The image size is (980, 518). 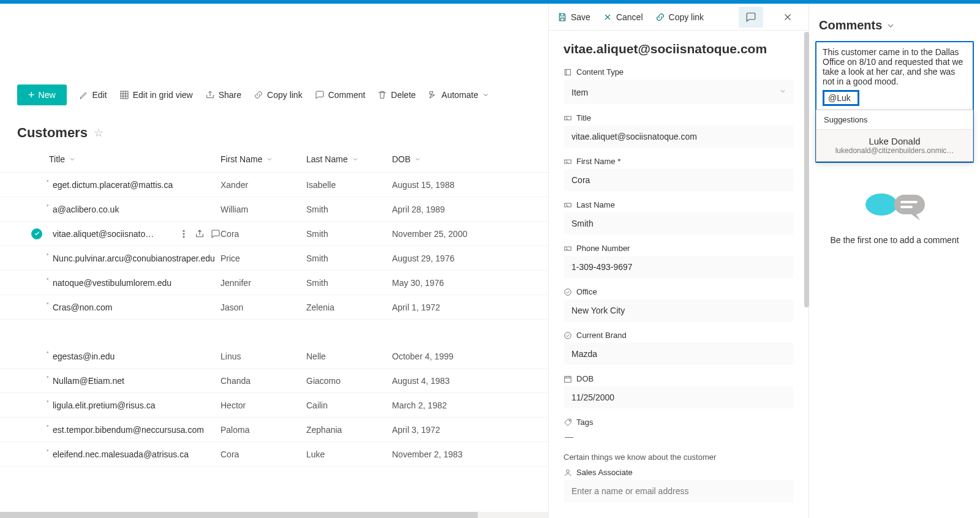 I want to click on row-title-text: Nullam@Etiam.net, so click(x=88, y=381).